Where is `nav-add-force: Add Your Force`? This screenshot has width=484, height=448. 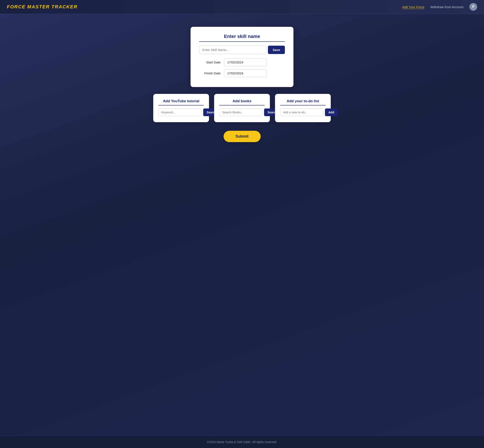
nav-add-force: Add Your Force is located at coordinates (413, 7).